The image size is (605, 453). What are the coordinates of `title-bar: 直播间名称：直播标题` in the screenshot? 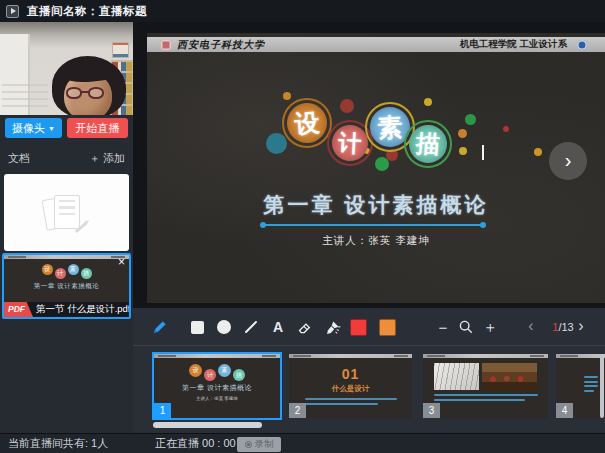 It's located at (302, 11).